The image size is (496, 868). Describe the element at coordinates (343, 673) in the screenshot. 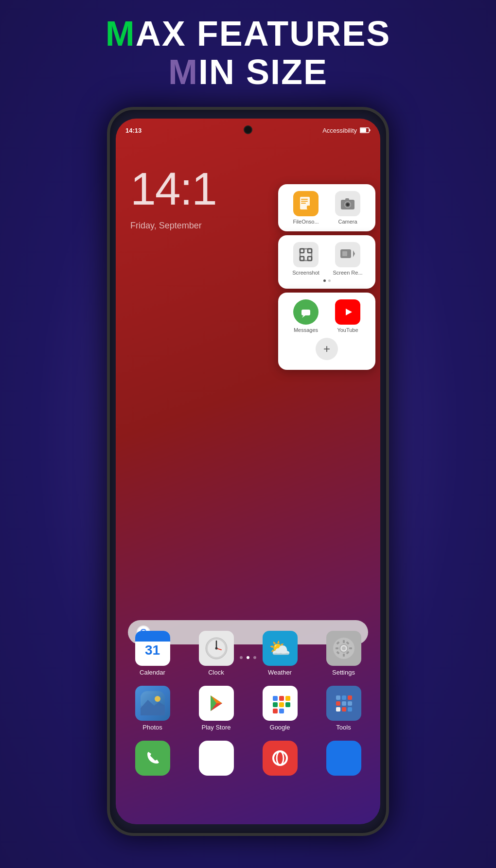

I see `app-label-settings: Settings` at that location.